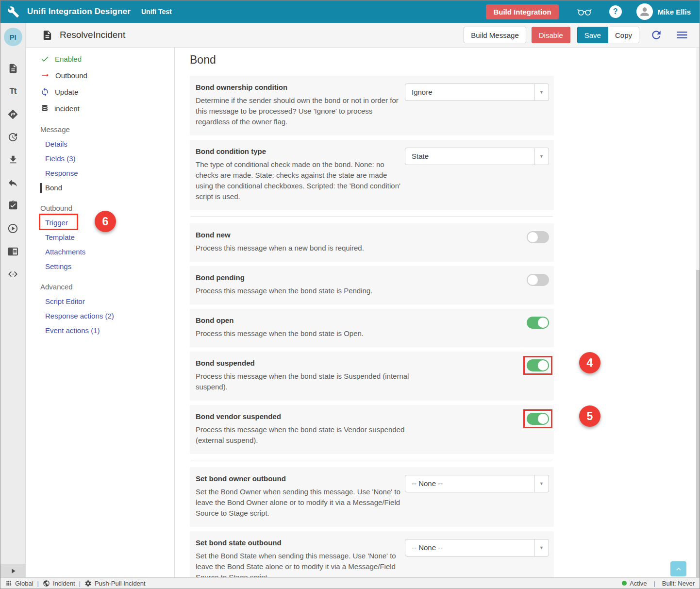 The width and height of the screenshot is (700, 589). Describe the element at coordinates (13, 137) in the screenshot. I see `history-icon` at that location.